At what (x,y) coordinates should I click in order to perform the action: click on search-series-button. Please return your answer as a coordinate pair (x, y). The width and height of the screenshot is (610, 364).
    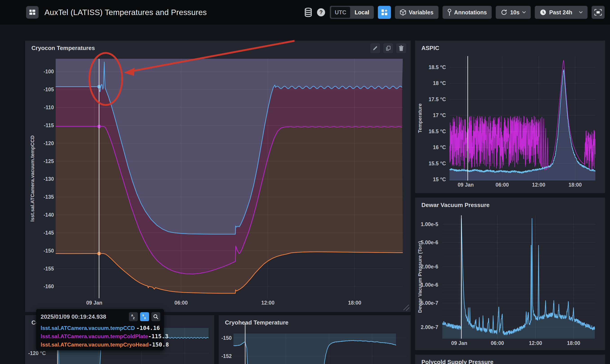
    Looking at the image, I should click on (156, 317).